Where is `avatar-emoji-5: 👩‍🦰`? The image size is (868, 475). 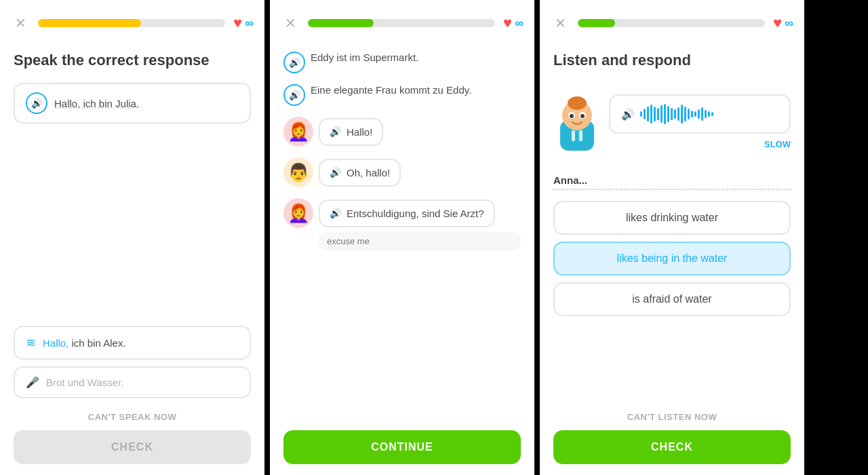
avatar-emoji-5: 👩‍🦰 is located at coordinates (298, 213).